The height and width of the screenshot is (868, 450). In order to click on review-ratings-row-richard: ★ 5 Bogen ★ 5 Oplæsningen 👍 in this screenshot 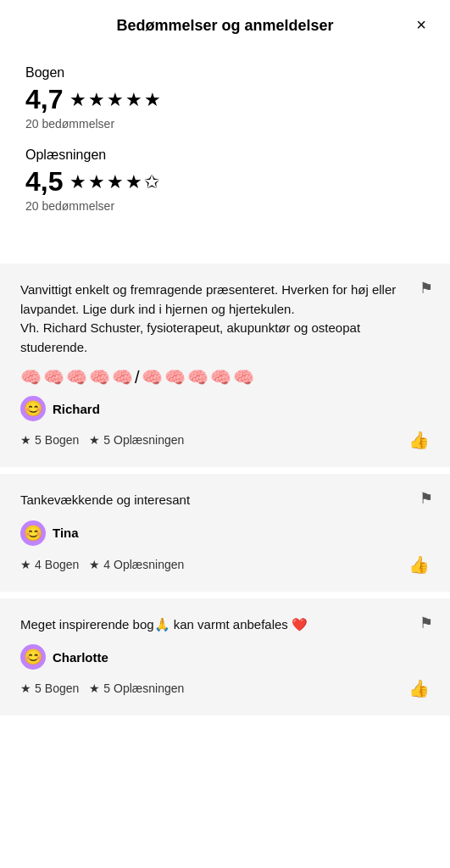, I will do `click(225, 440)`.